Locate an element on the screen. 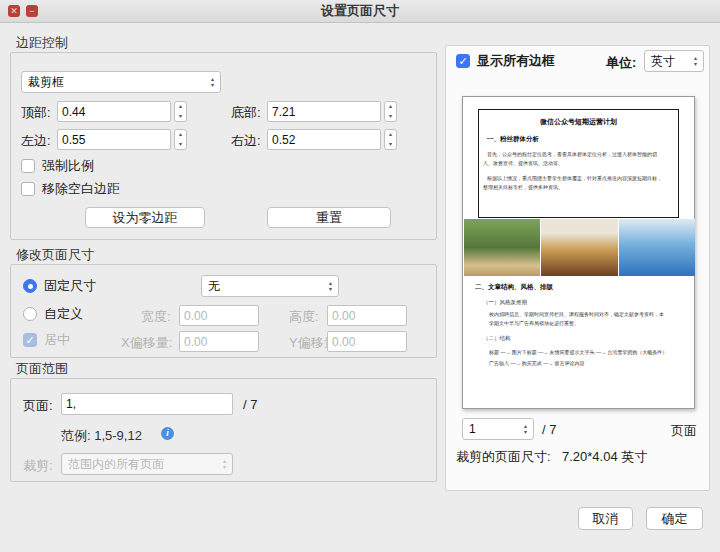 This screenshot has width=720, height=552. crop-scope-value: 范围内的所有页面 is located at coordinates (140, 464).